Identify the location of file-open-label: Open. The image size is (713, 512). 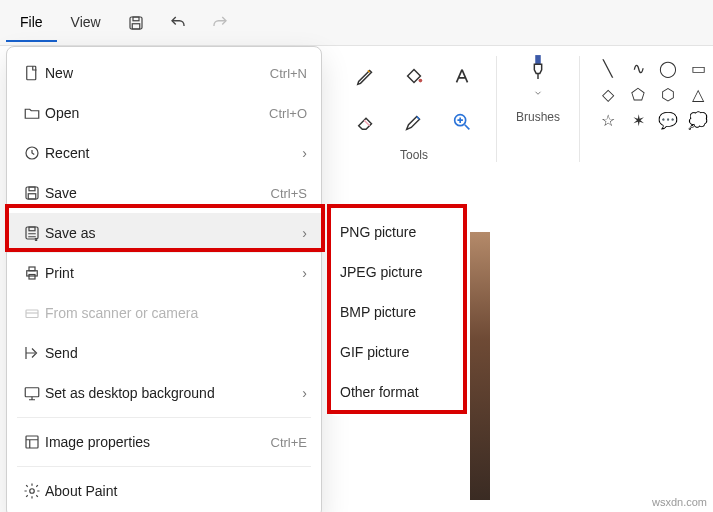
(157, 113).